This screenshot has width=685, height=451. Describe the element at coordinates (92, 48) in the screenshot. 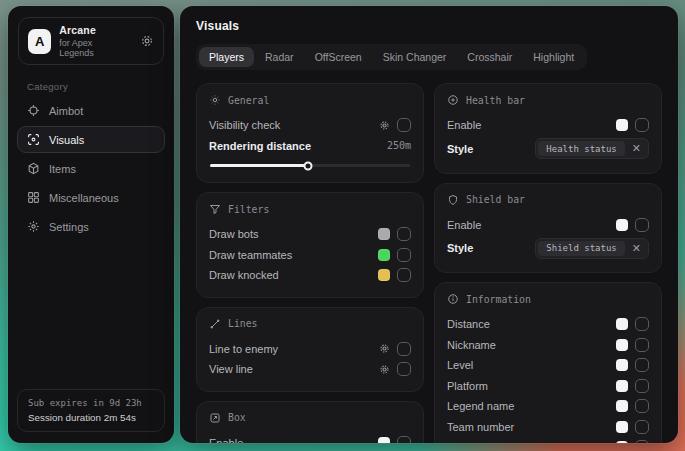

I see `app-subtitle: for Apex Legends` at that location.